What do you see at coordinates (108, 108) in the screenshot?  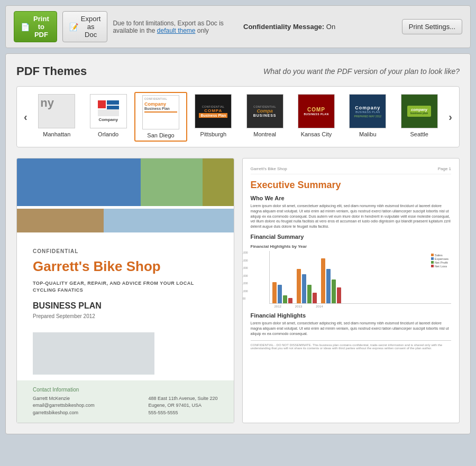 I see `orlando-logo-svg` at bounding box center [108, 108].